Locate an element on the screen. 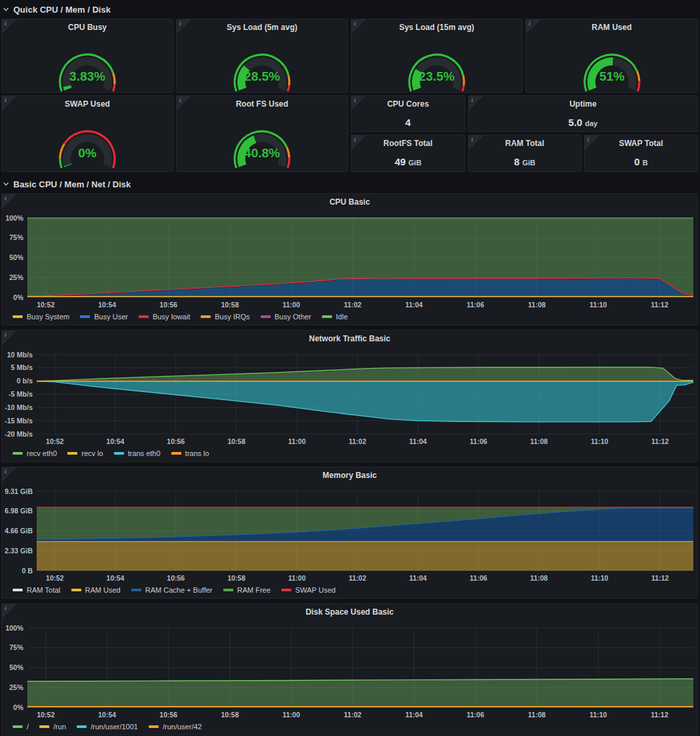  x-tick-label: 10:58 is located at coordinates (236, 578).